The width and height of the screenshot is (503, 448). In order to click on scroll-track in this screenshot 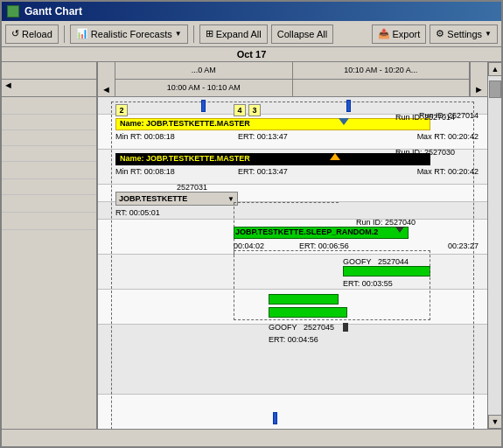, I will do `click(495, 245)`.